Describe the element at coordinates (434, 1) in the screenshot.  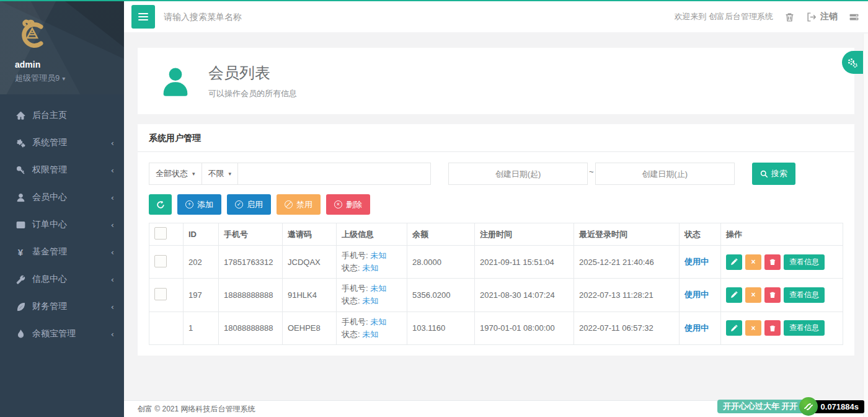
I see `top-accent-line` at that location.